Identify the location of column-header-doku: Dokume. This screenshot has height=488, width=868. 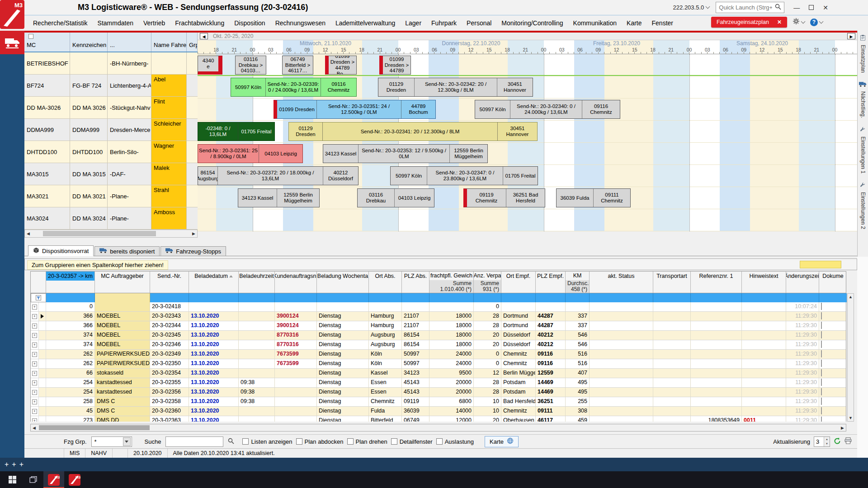
(833, 282).